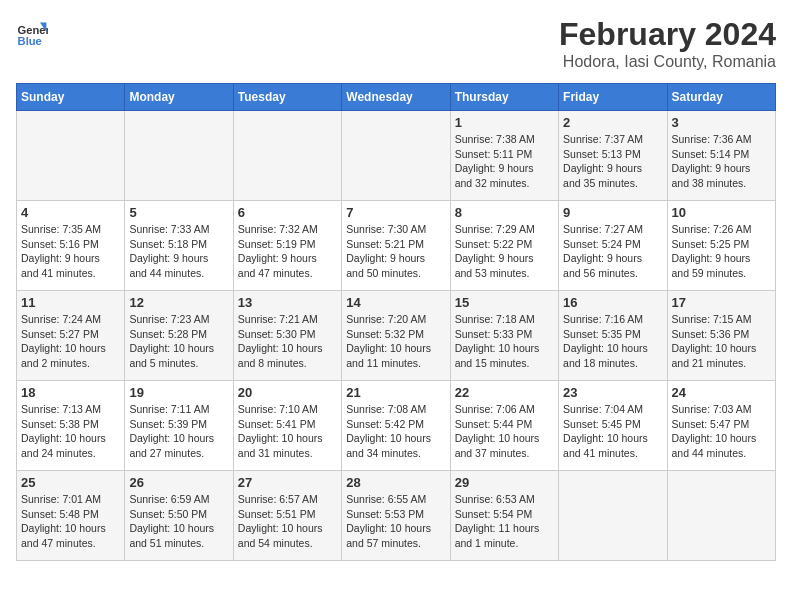 The image size is (792, 612). Describe the element at coordinates (722, 212) in the screenshot. I see `day-number: 10` at that location.